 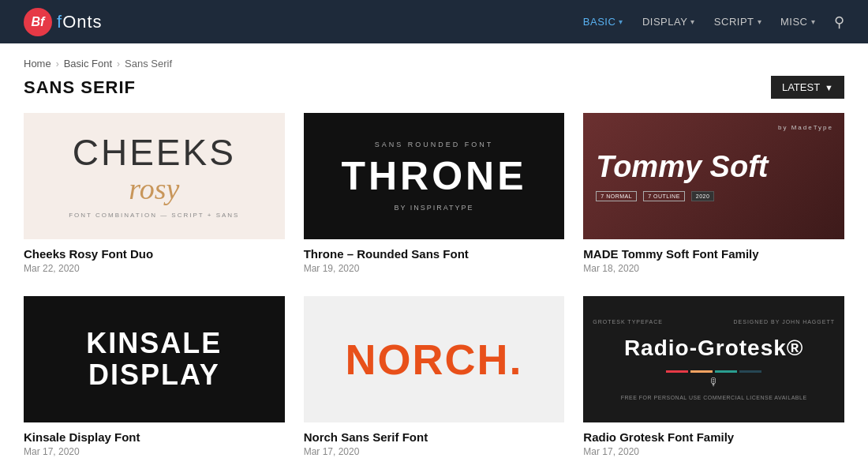 What do you see at coordinates (155, 254) in the screenshot?
I see `card-title-cheeks: Cheeks Rosy Font Duo` at bounding box center [155, 254].